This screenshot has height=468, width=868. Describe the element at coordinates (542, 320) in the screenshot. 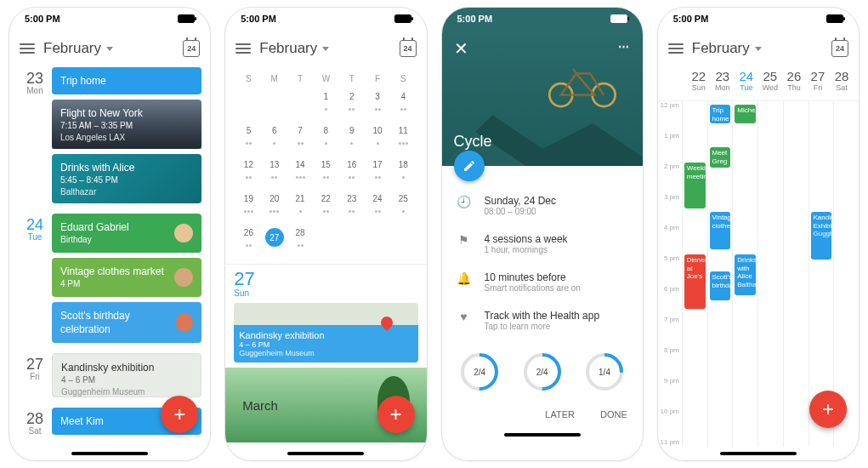

I see `detail-row-health: ♥Track with the Health appTap to learn m…` at that location.